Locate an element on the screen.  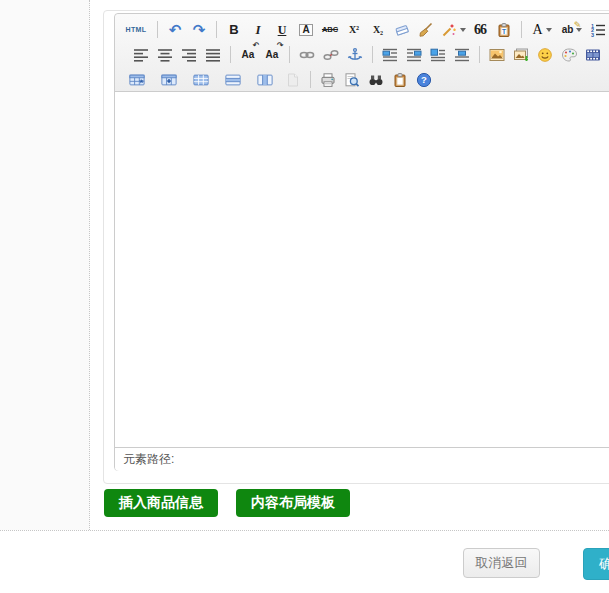
align-justify-button is located at coordinates (213, 54).